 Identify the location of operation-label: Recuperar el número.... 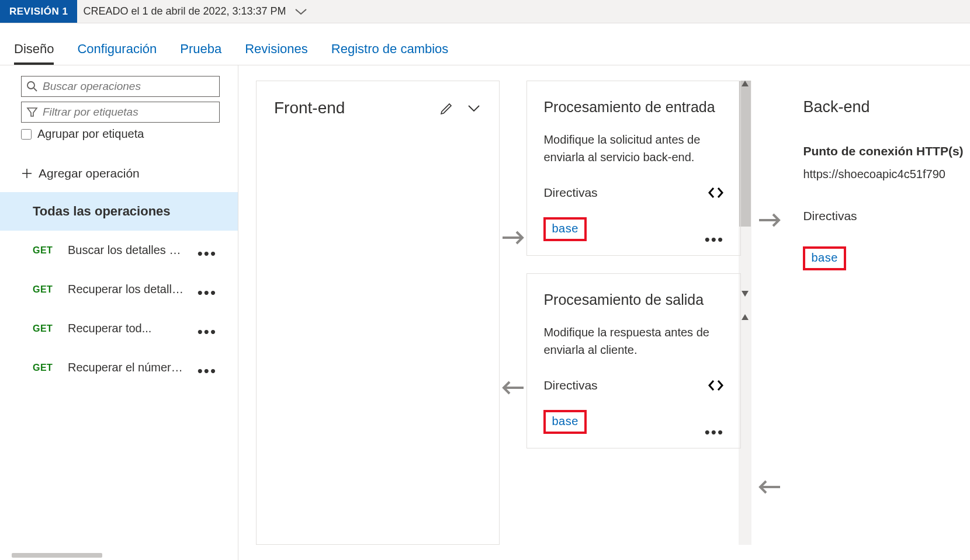
(127, 368).